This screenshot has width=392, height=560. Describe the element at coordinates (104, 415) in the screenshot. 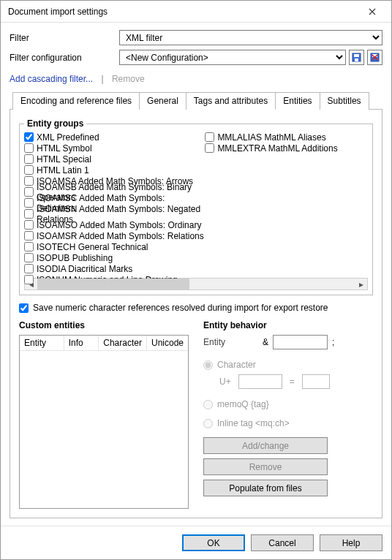

I see `custom-entities-section: Custom entities Entity Info Character Un…` at that location.